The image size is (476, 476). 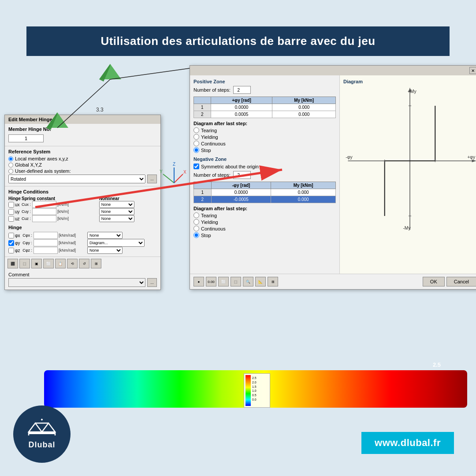 I want to click on svg-text: -φy, so click(x=349, y=157).